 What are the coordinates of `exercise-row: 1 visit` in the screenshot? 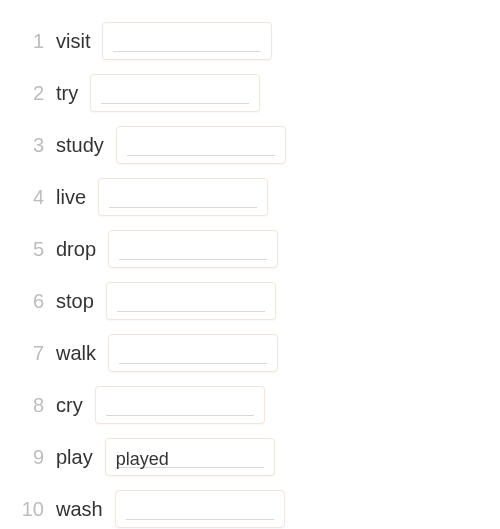 It's located at (250, 41).